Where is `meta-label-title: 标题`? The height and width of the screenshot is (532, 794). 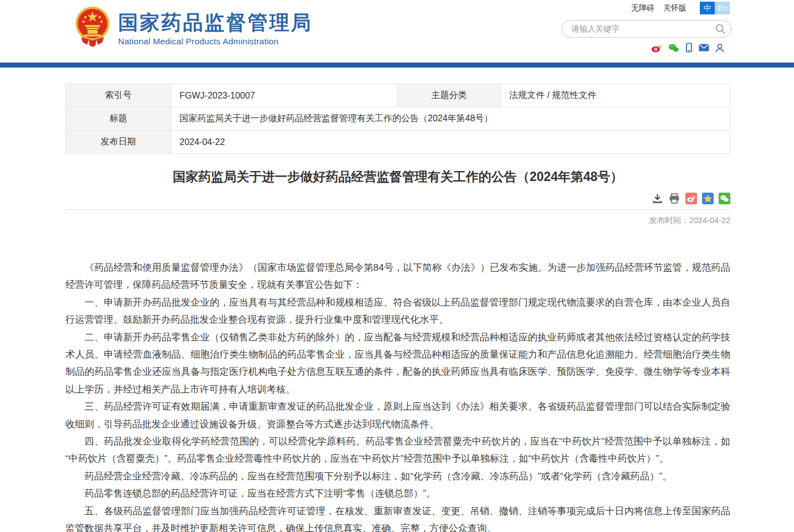 meta-label-title: 标题 is located at coordinates (119, 119).